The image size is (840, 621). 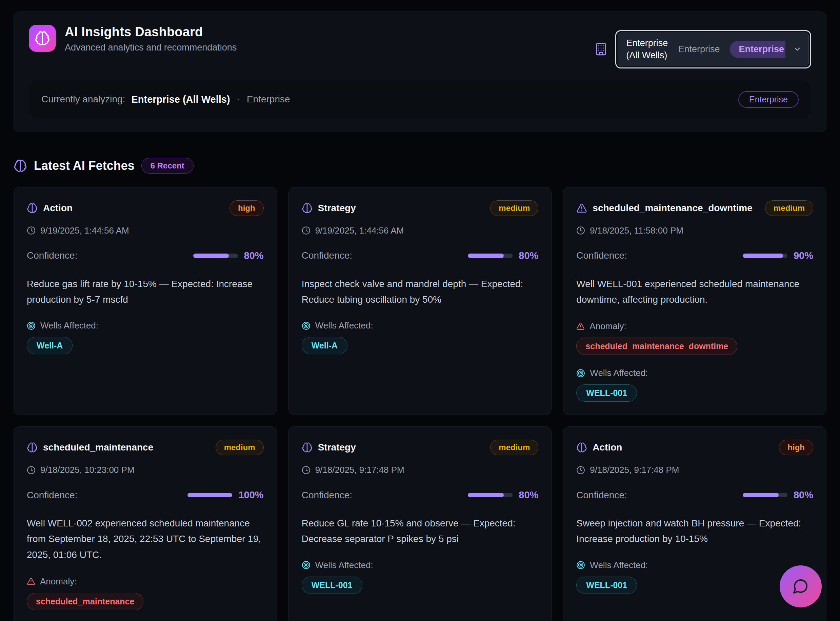 I want to click on currently-analyzing-bar: Currently analyzing: Enterprise (All Wel…, so click(x=420, y=100).